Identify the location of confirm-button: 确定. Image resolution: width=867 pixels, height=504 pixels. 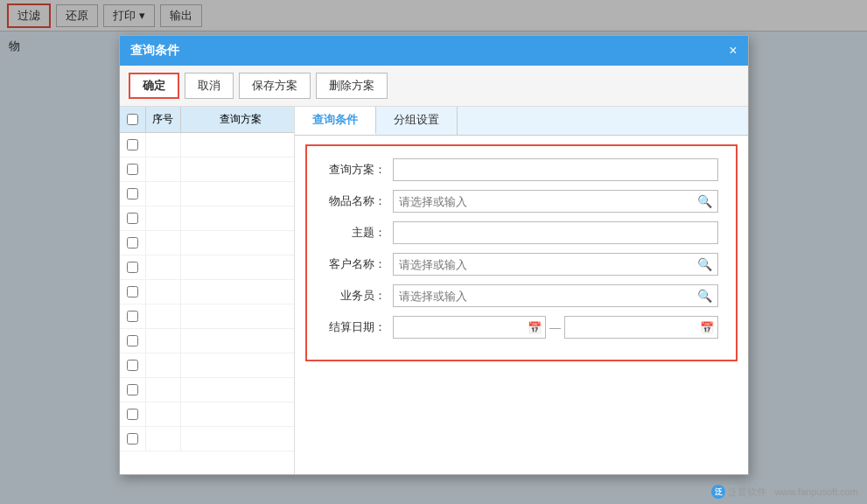
(154, 86).